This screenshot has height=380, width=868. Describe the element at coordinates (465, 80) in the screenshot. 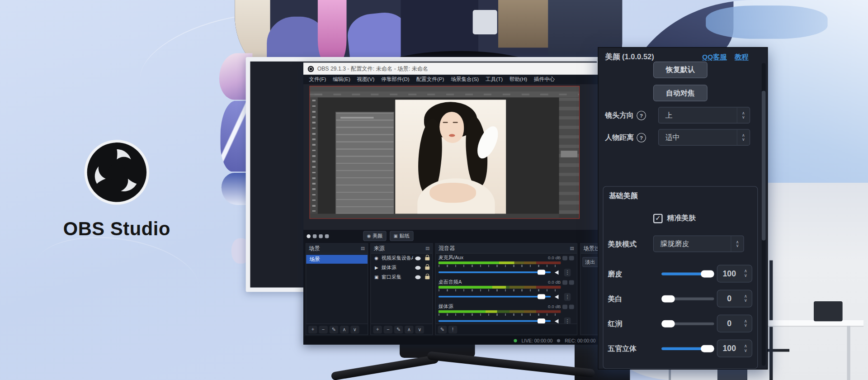

I see `menu-scene-collection: 场景集合(S)` at that location.